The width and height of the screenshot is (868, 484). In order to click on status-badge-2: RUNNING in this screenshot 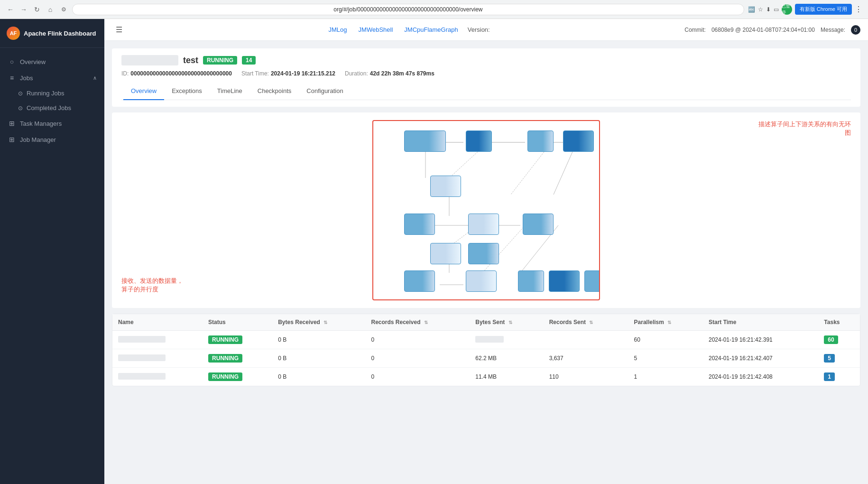, I will do `click(225, 377)`.